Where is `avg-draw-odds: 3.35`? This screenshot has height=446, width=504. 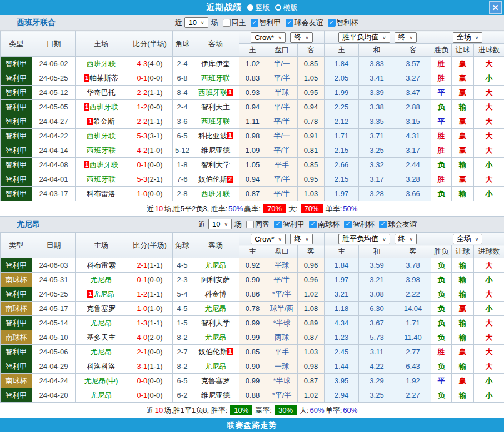
avg-draw-odds: 3.35 is located at coordinates (377, 122).